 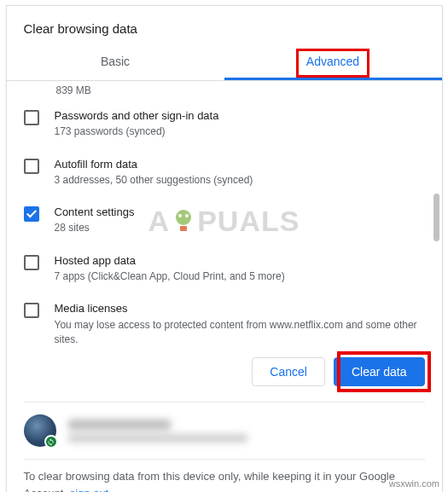 I want to click on item-subtitle: You may lose access to protected content…, so click(x=241, y=332).